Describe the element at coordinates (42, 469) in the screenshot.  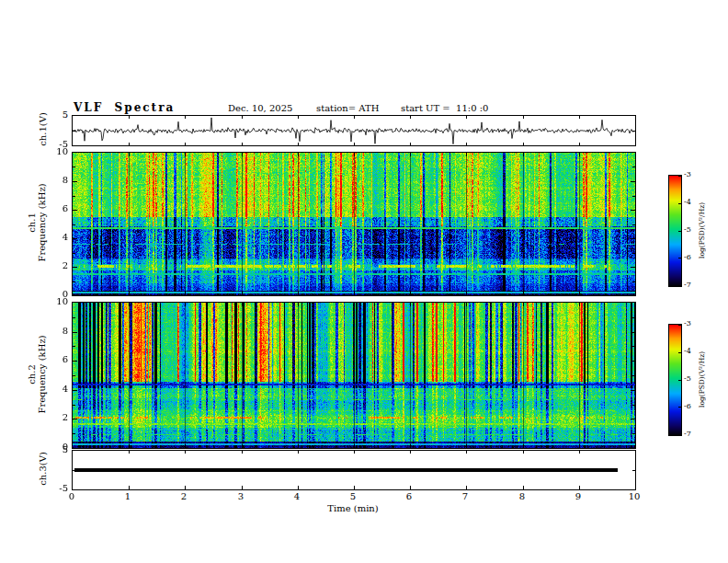
I see `ch3-wave-ylabel-text: ch.3(V)` at that location.